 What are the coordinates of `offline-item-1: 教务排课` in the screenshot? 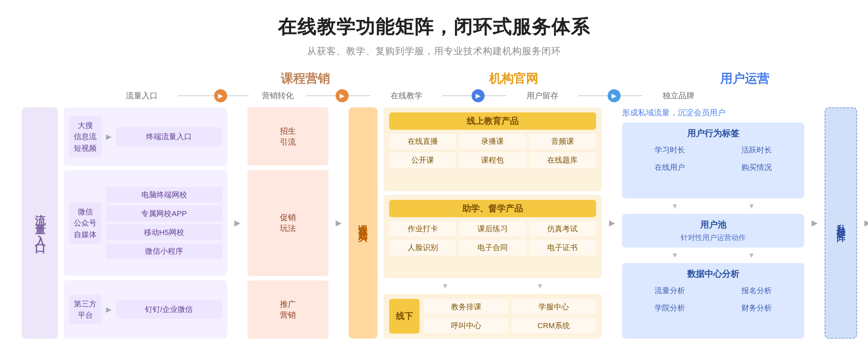 It's located at (466, 307).